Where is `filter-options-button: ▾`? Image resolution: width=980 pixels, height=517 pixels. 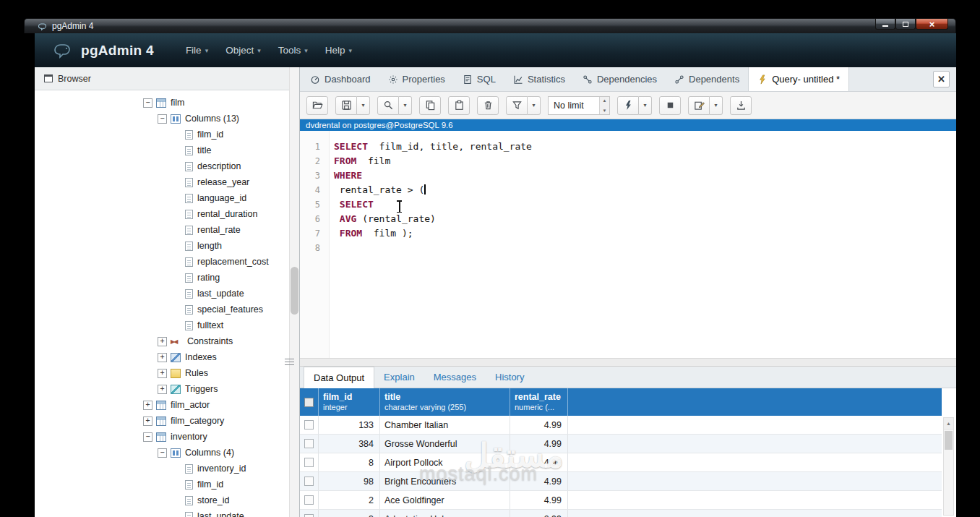
filter-options-button: ▾ is located at coordinates (534, 106).